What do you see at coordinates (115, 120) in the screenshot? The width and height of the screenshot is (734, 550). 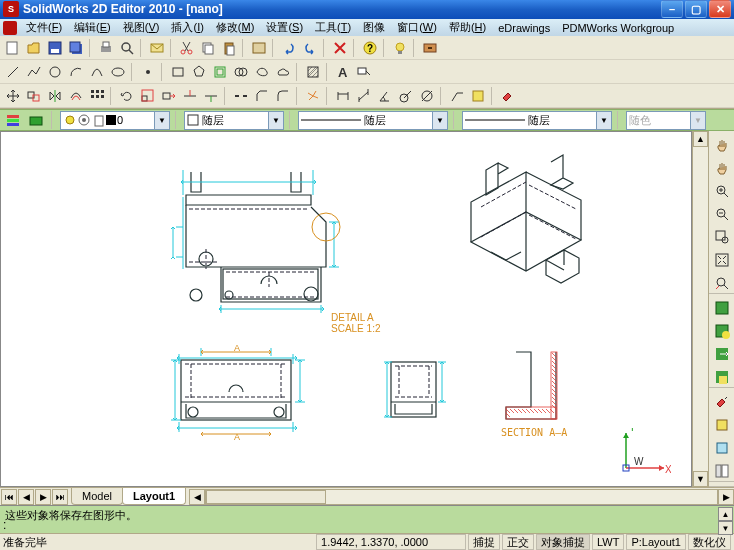 I see `layer-combo: 0 ▼` at bounding box center [115, 120].